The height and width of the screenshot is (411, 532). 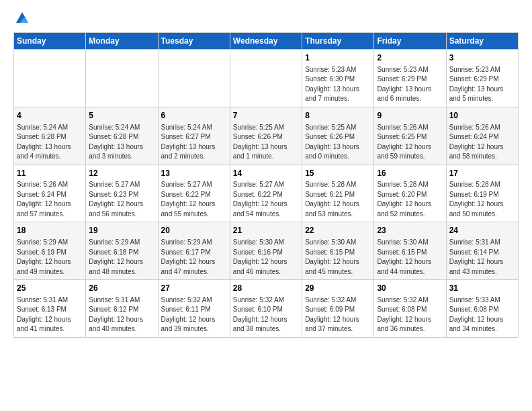 What do you see at coordinates (338, 231) in the screenshot?
I see `day-number: 22` at bounding box center [338, 231].